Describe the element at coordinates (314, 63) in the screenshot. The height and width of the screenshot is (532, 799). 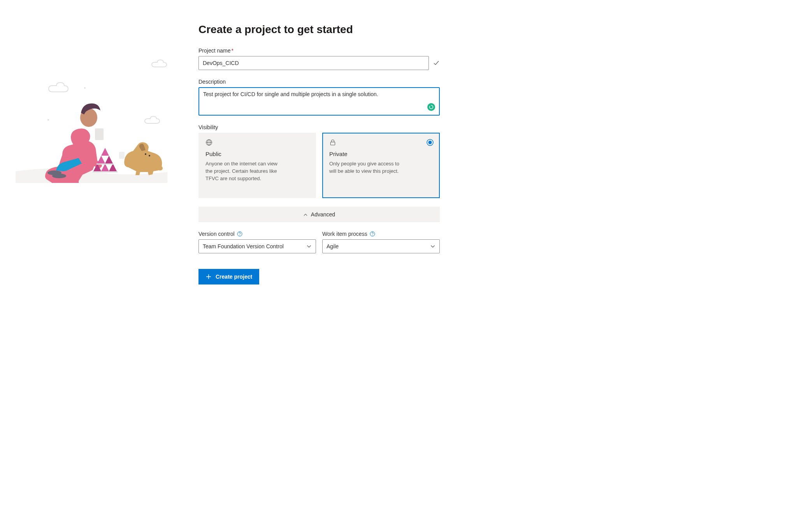
I see `project-name-input` at that location.